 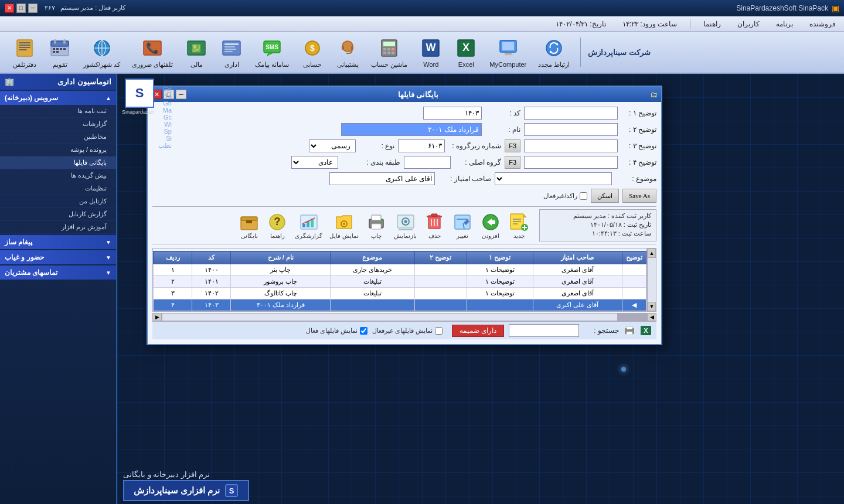 I want to click on table-row: آقای اصغری توضیحات ۱ تبلیغات چاپ کاتالوگ…, so click(x=400, y=294).